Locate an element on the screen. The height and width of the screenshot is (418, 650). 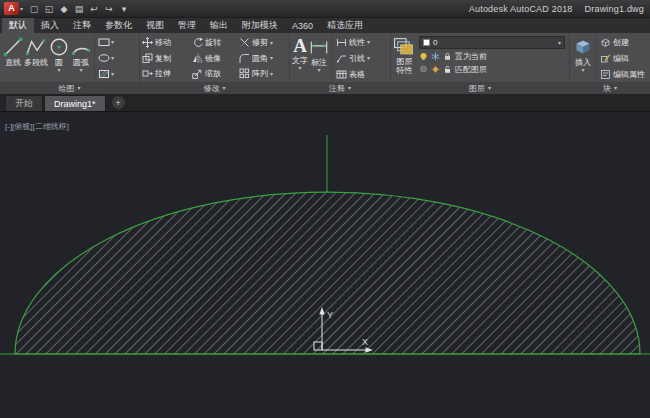
modify-panel: 移动 旋转 修剪 ▾ 复制 is located at coordinates (215, 64).